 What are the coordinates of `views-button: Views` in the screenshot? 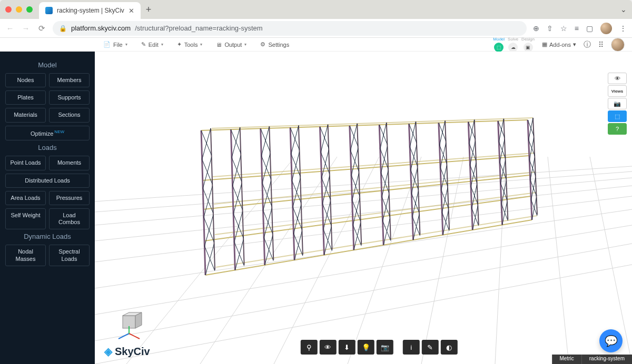 It's located at (617, 91).